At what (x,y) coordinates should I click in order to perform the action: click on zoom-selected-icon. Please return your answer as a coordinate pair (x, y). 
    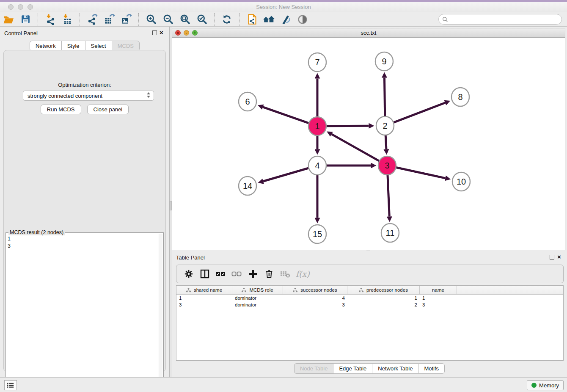
    Looking at the image, I should click on (202, 19).